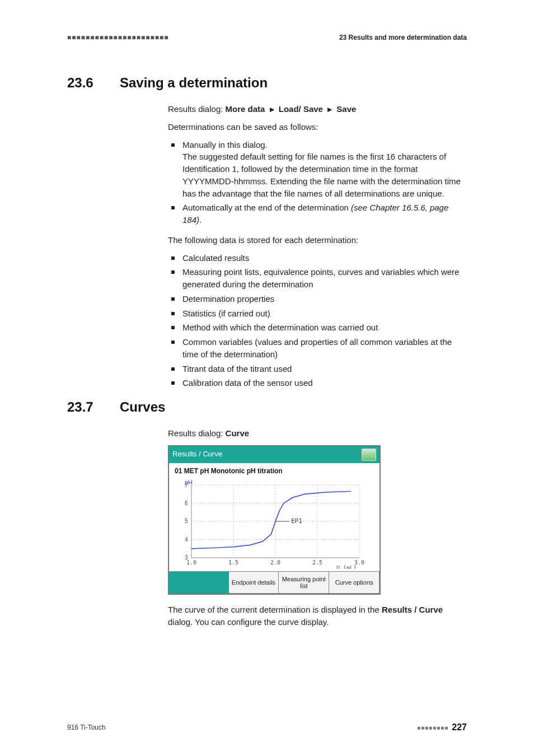 The height and width of the screenshot is (756, 534). What do you see at coordinates (274, 520) in the screenshot?
I see `curve-screenshot: Results / Curve 01 MET pH Monotonic pH t…` at bounding box center [274, 520].